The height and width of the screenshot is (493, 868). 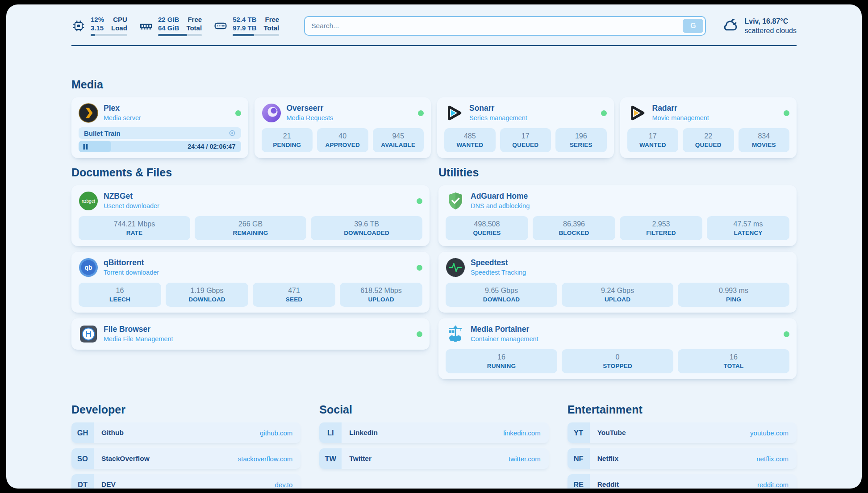 What do you see at coordinates (310, 118) in the screenshot?
I see `service-description: Media Requests` at bounding box center [310, 118].